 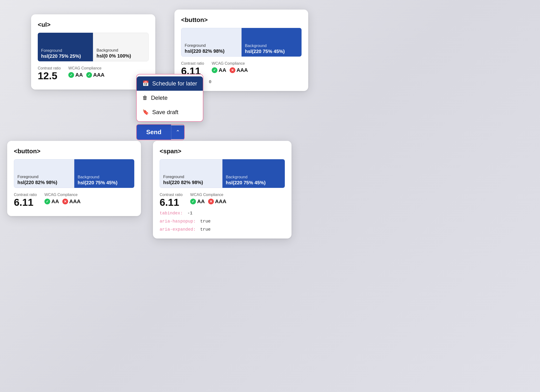 What do you see at coordinates (146, 112) in the screenshot?
I see `bookmark-icon: 🔖` at bounding box center [146, 112].